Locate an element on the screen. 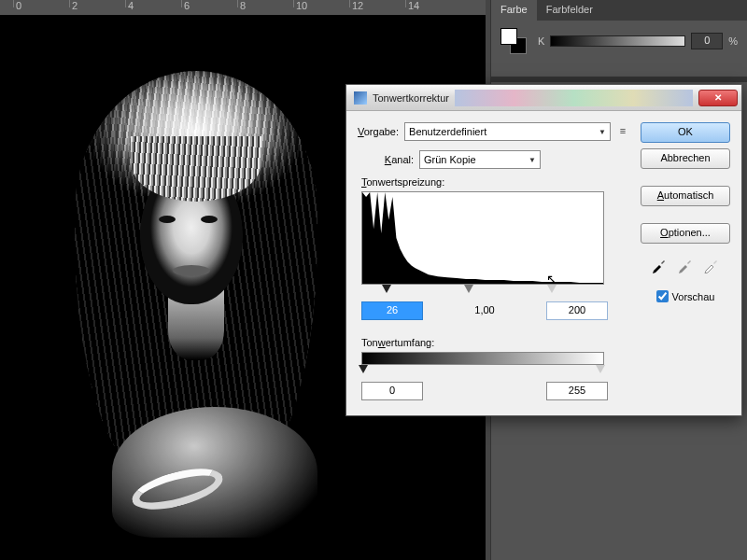 The width and height of the screenshot is (747, 560). ruler-container: 02468101214 is located at coordinates (243, 7).